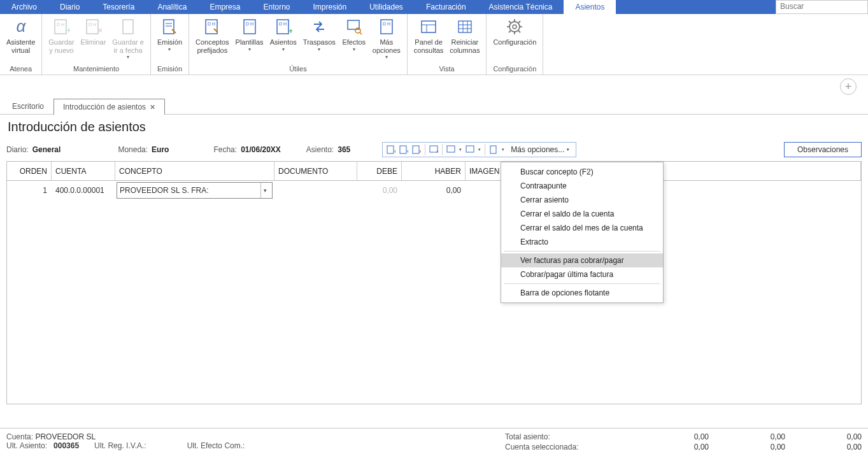 This screenshot has width=868, height=454. What do you see at coordinates (387, 38) in the screenshot?
I see `mas-opciones-button: D H Más opciones ▾` at bounding box center [387, 38].